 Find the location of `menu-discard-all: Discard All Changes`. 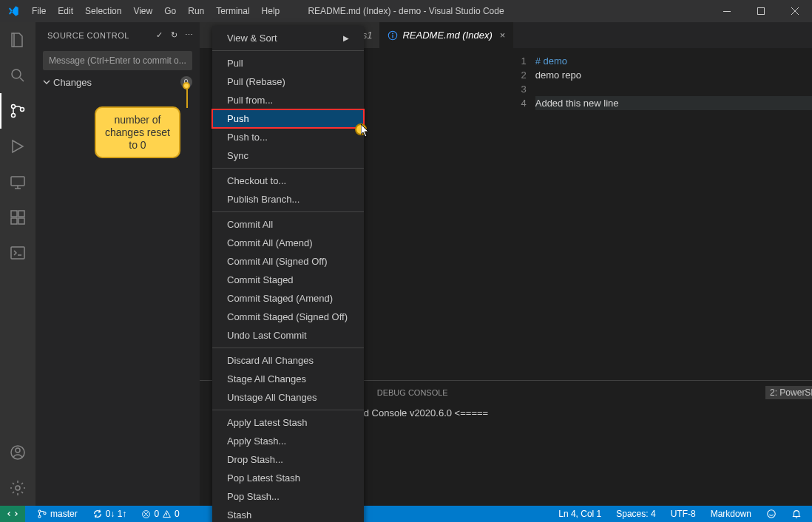

menu-discard-all: Discard All Changes is located at coordinates (288, 361).